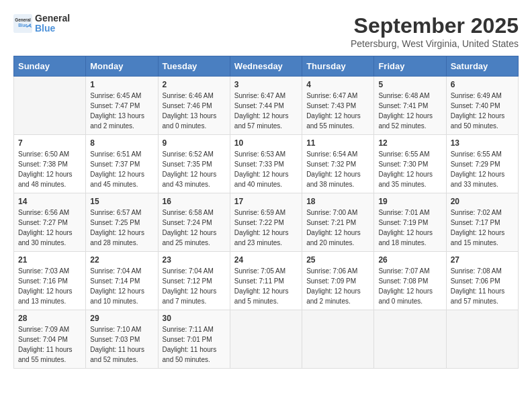  I want to click on day-number: 16, so click(194, 201).